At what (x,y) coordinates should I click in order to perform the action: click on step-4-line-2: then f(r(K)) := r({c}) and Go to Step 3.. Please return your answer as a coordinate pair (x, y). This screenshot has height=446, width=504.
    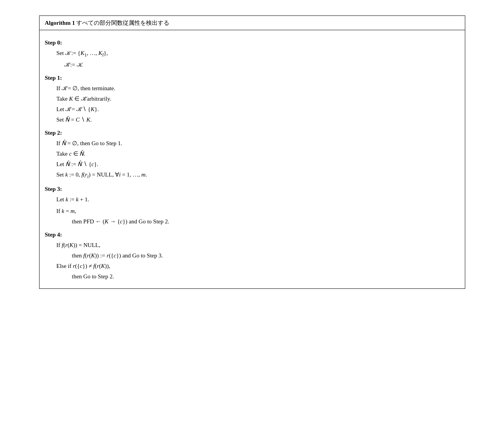
    Looking at the image, I should click on (258, 256).